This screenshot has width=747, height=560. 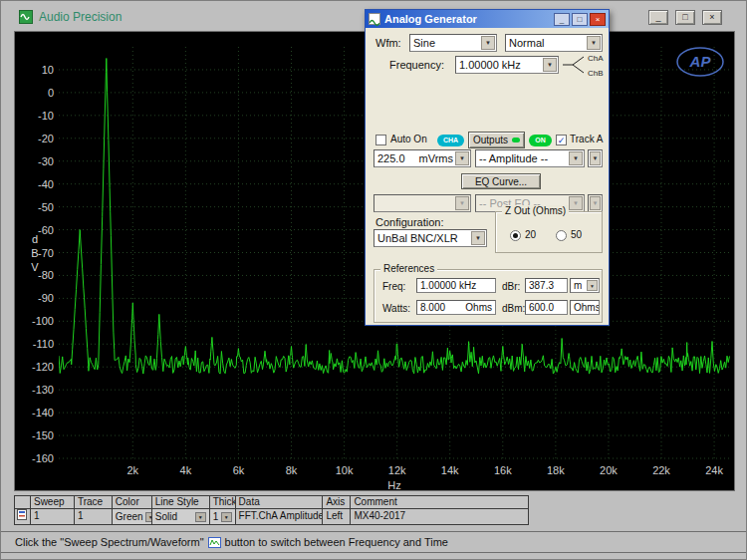 I want to click on references-group: References Freq: 1.00000 kHz dBr: 387.3 …, so click(x=488, y=296).